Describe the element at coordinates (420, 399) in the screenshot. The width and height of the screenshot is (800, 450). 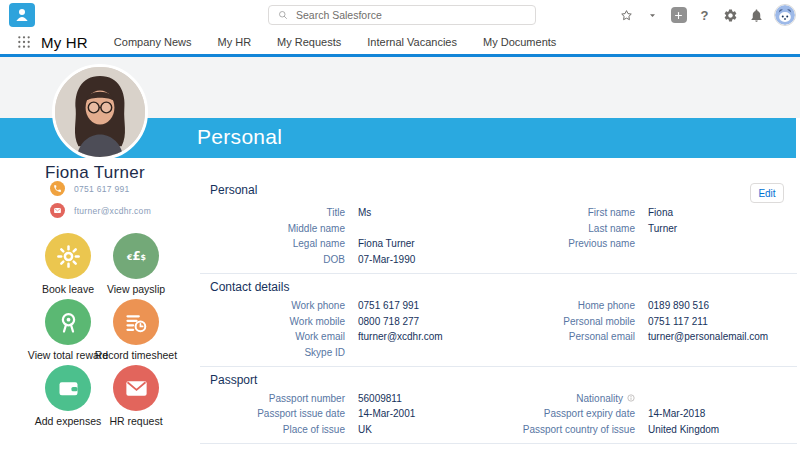
I see `field-value: 56009811` at that location.